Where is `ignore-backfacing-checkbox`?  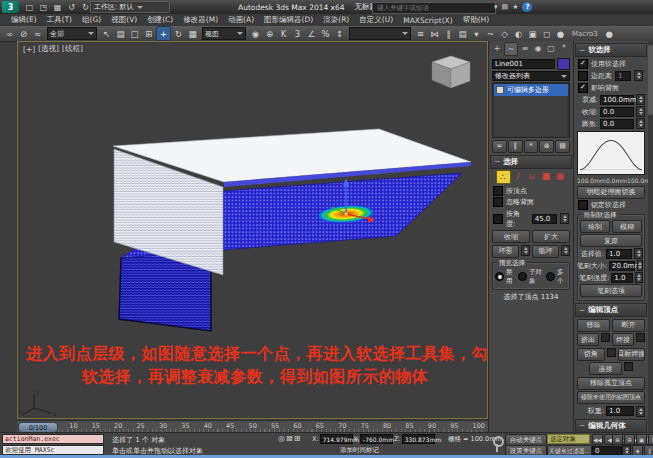 ignore-backfacing-checkbox is located at coordinates (498, 202).